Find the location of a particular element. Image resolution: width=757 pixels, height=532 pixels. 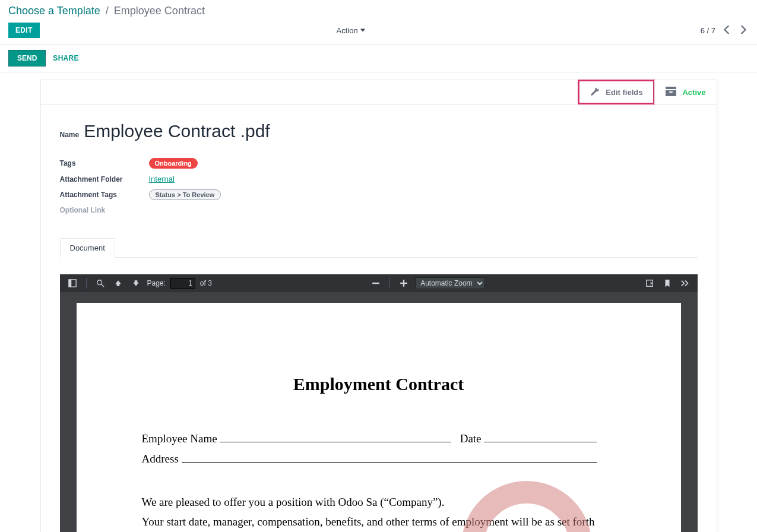

pdf-page-input is located at coordinates (183, 283).